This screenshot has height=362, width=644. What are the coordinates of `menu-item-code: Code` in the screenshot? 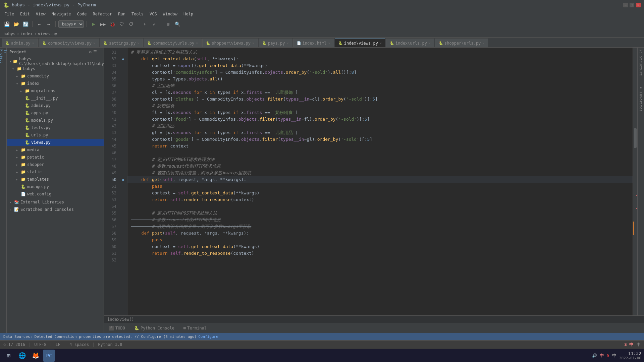 It's located at (82, 14).